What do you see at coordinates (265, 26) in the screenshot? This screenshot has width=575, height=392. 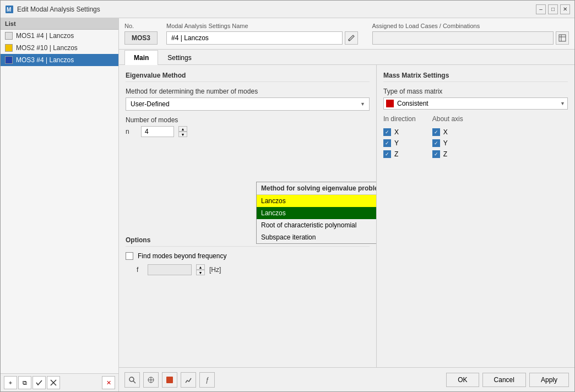 I see `name-label: Modal Analysis Settings Name` at bounding box center [265, 26].